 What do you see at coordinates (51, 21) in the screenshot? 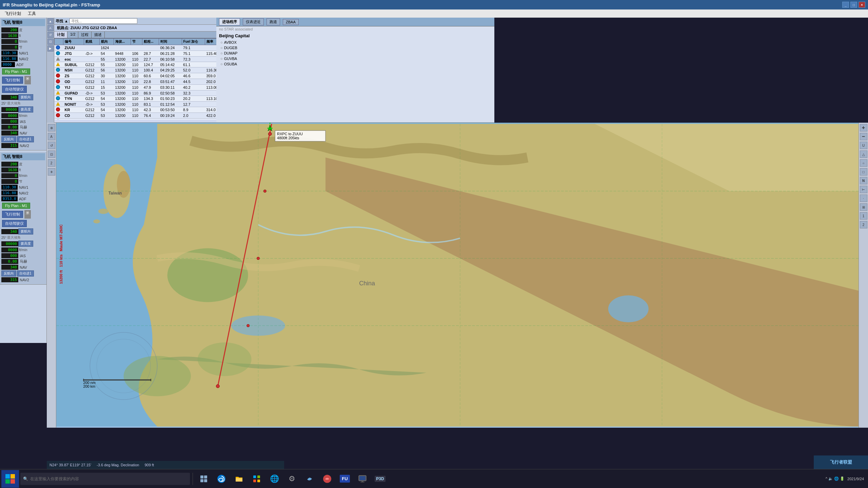
I see `fp-sidebar-btn-1: ▲` at bounding box center [51, 21].